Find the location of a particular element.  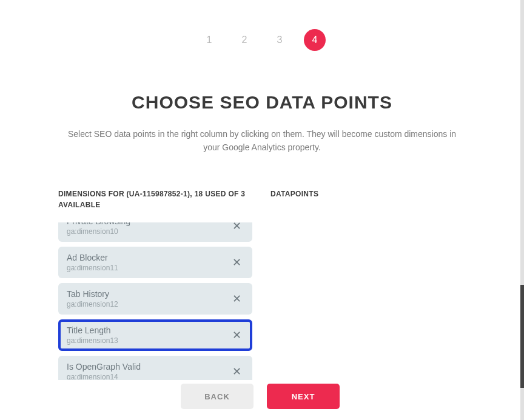

dimension-card: Ad Blockerga:dimension11✕ is located at coordinates (155, 262).